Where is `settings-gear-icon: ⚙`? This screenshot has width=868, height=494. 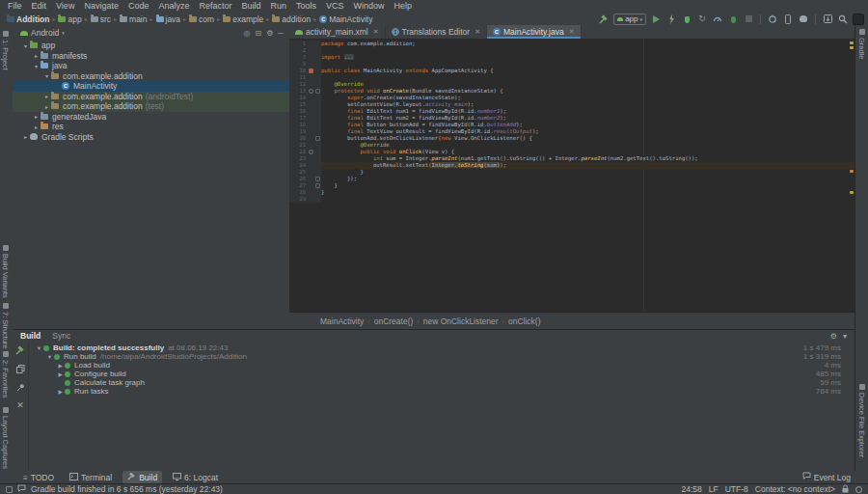
settings-gear-icon: ⚙ is located at coordinates (833, 336).